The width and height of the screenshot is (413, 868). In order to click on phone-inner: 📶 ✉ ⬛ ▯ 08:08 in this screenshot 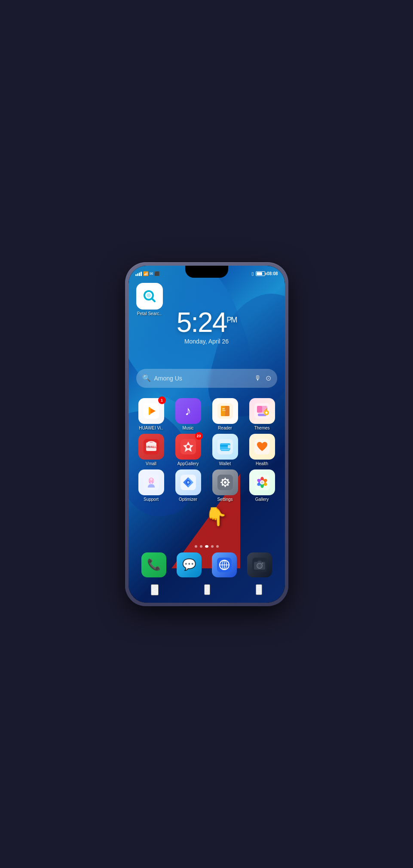, I will do `click(207, 434)`.